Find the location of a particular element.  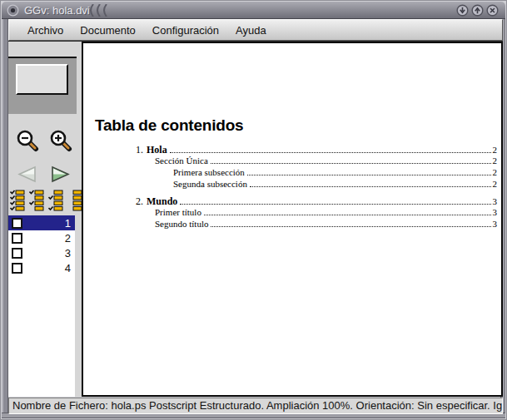

next-page-button is located at coordinates (60, 176).